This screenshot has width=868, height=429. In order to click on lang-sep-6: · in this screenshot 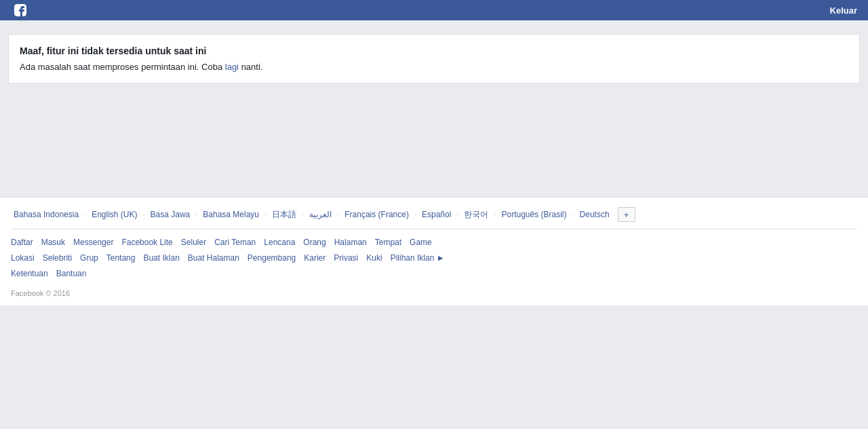, I will do `click(338, 214)`.